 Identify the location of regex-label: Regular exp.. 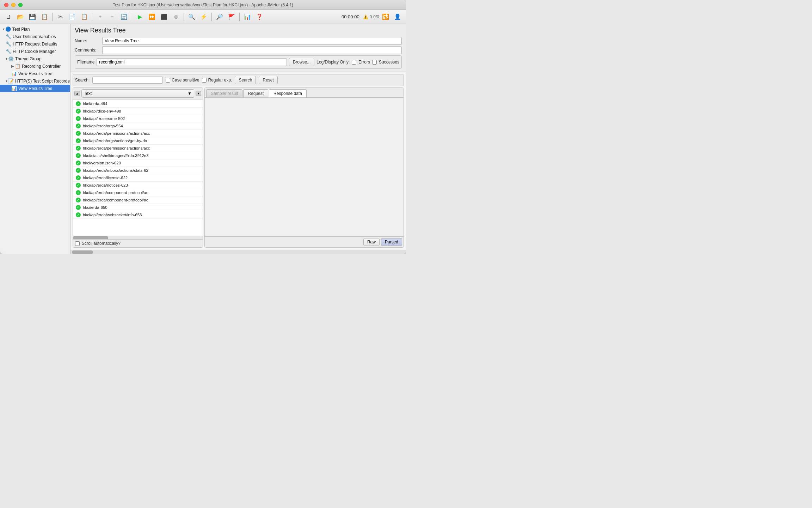
(220, 80).